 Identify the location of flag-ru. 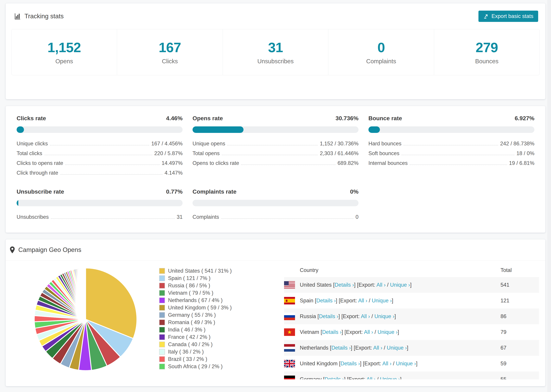
(290, 316).